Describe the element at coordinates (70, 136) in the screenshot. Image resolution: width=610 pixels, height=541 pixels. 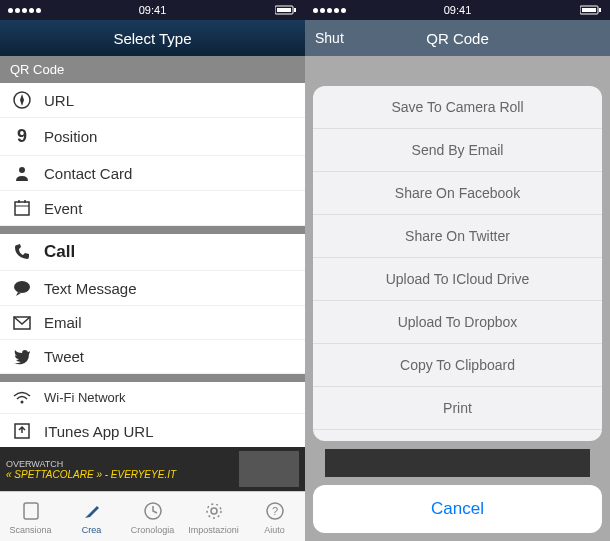
I see `list-label: Position` at that location.